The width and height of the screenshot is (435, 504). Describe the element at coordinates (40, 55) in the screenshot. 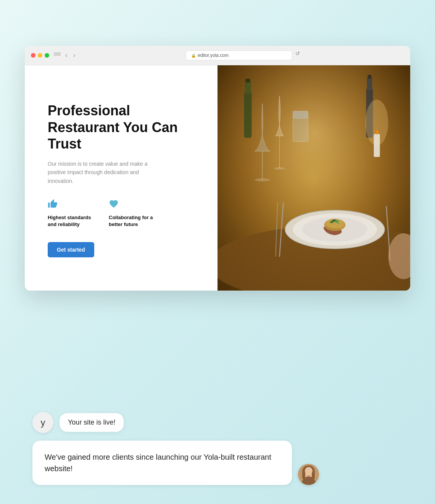

I see `minimize-button` at that location.